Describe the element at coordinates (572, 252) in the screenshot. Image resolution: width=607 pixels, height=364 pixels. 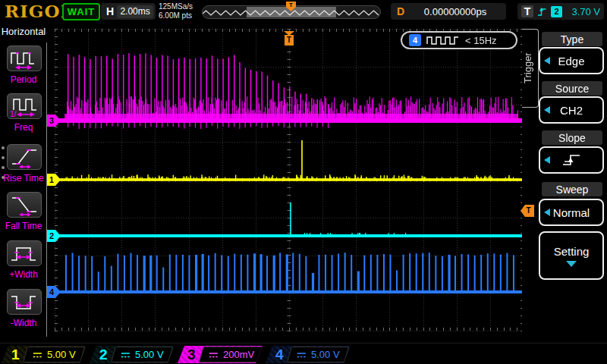
I see `setting-label: Setting` at that location.